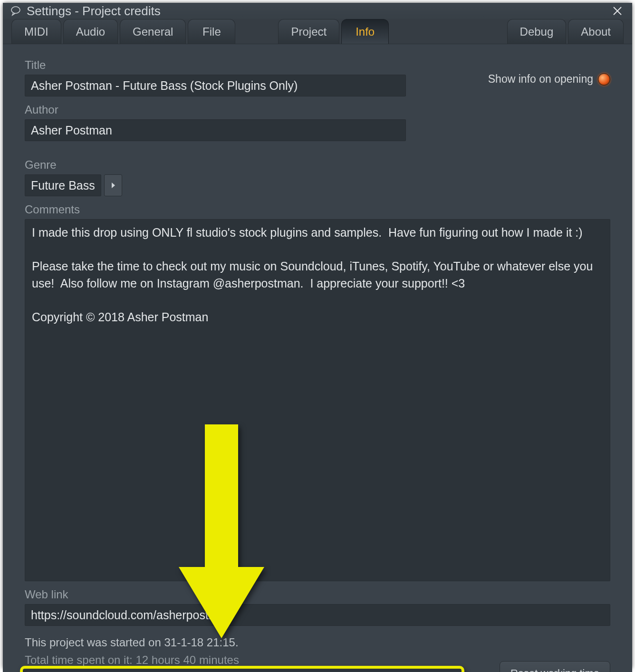 The image size is (635, 672). I want to click on project-stats-text: Plugins: 104, Channels: 70, Mixer tracks…, so click(242, 671).